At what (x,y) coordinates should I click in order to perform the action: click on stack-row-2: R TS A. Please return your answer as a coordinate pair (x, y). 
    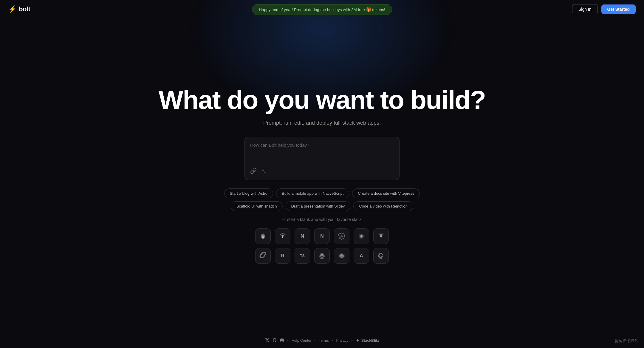
    Looking at the image, I should click on (322, 256).